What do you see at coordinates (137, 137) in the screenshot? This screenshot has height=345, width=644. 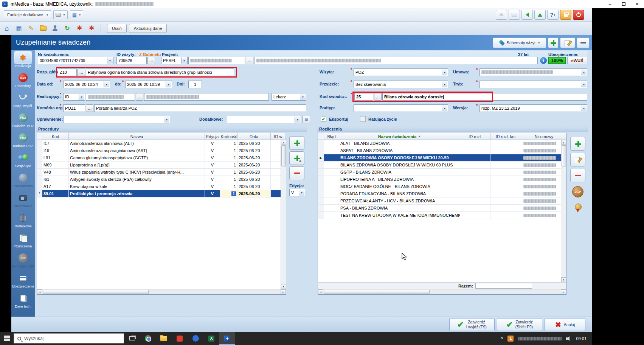 I see `column-header-nazwa: Nazwa` at bounding box center [137, 137].